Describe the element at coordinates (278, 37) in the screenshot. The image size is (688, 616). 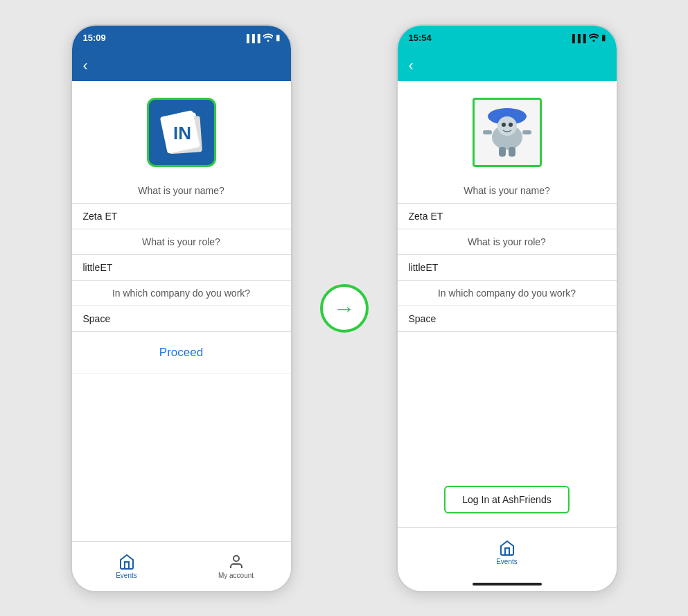
I see `battery-icon: ▮` at that location.